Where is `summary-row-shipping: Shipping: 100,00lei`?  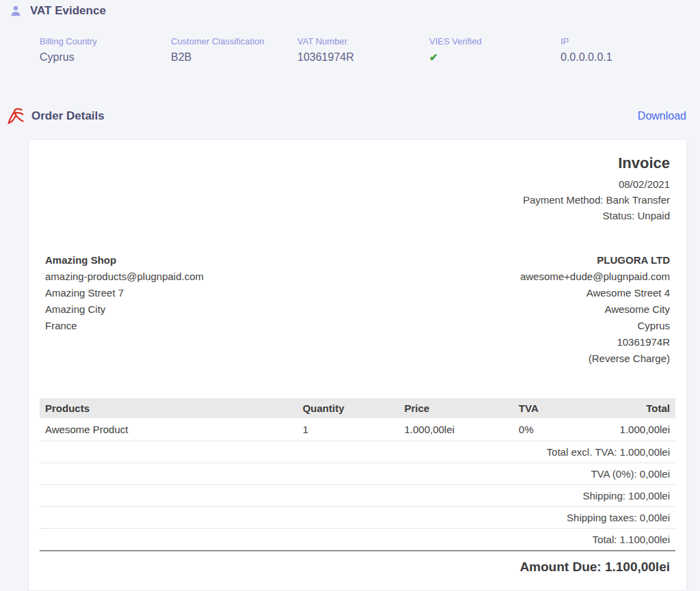
summary-row-shipping: Shipping: 100,00lei is located at coordinates (358, 496).